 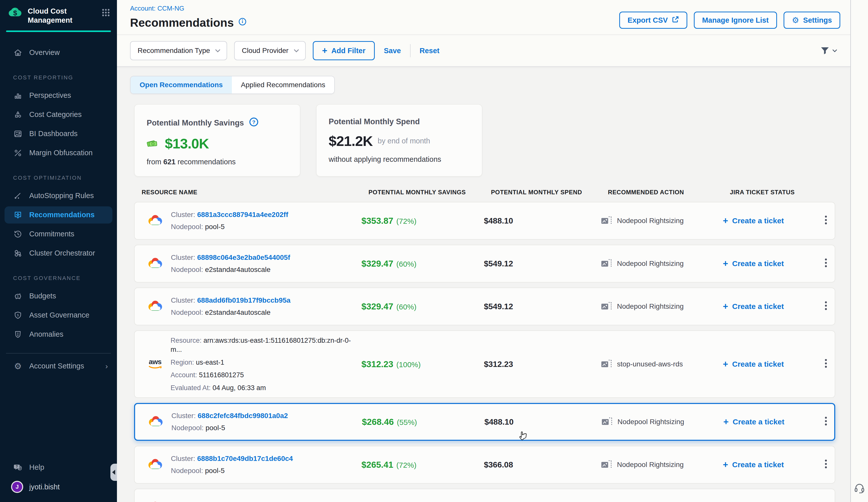 What do you see at coordinates (230, 270) in the screenshot?
I see `resource-detail-line: Nodepool: e2standar4autoscale` at bounding box center [230, 270].